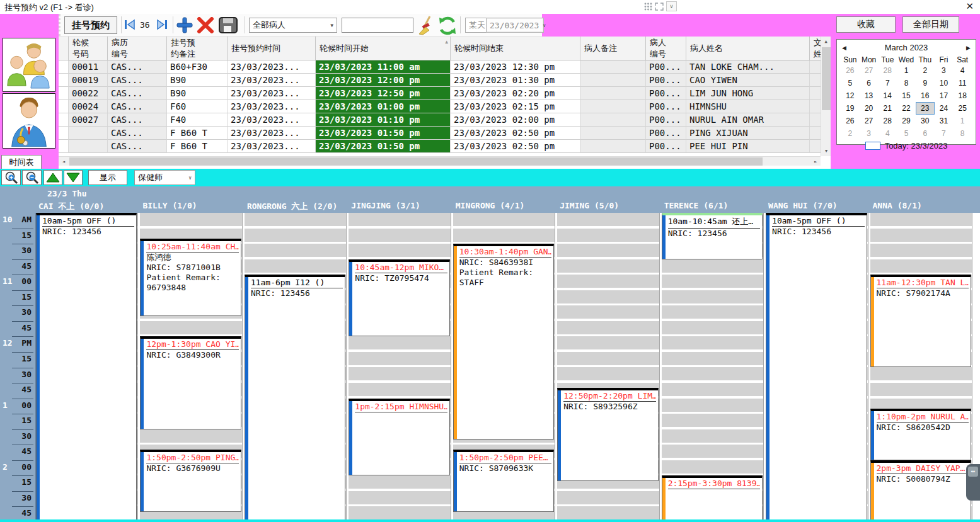 The image size is (980, 522). I want to click on grid-column-header: 挂号预约时间, so click(272, 48).